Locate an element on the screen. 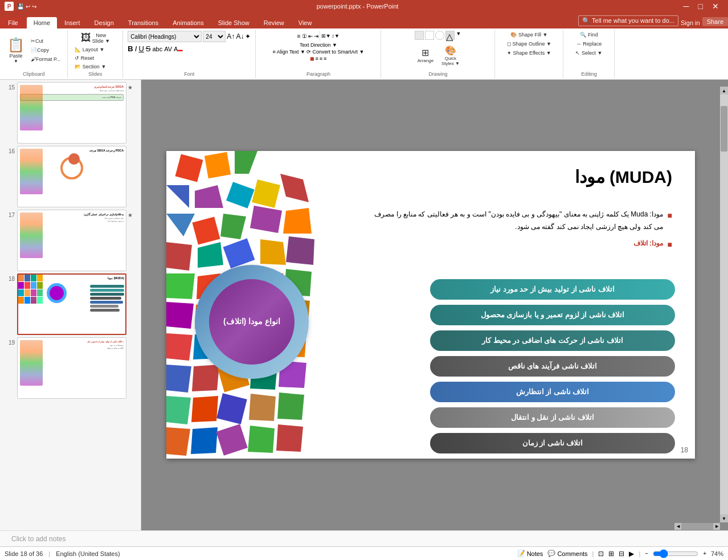 This screenshot has height=560, width=728. font-size-select: 24 is located at coordinates (214, 36).